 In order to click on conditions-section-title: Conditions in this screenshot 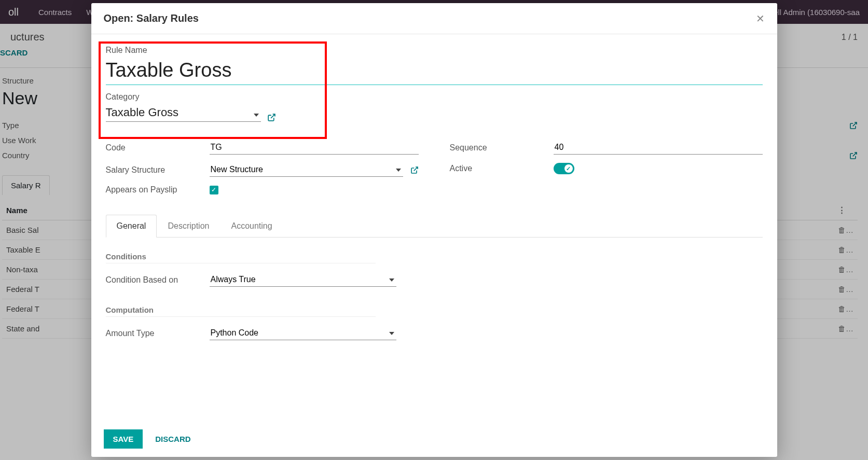, I will do `click(434, 256)`.